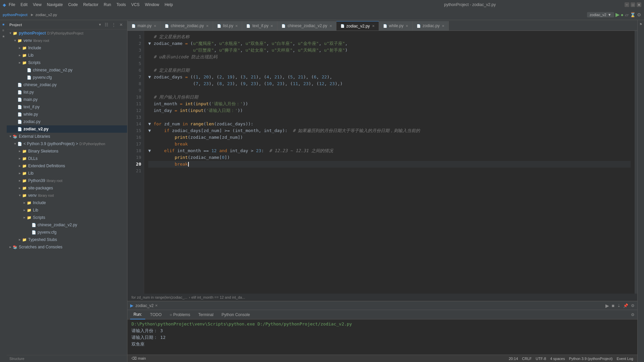  What do you see at coordinates (260, 26) in the screenshot?
I see `tab-text-if-py: 📄 text_if.py ✕` at bounding box center [260, 26].